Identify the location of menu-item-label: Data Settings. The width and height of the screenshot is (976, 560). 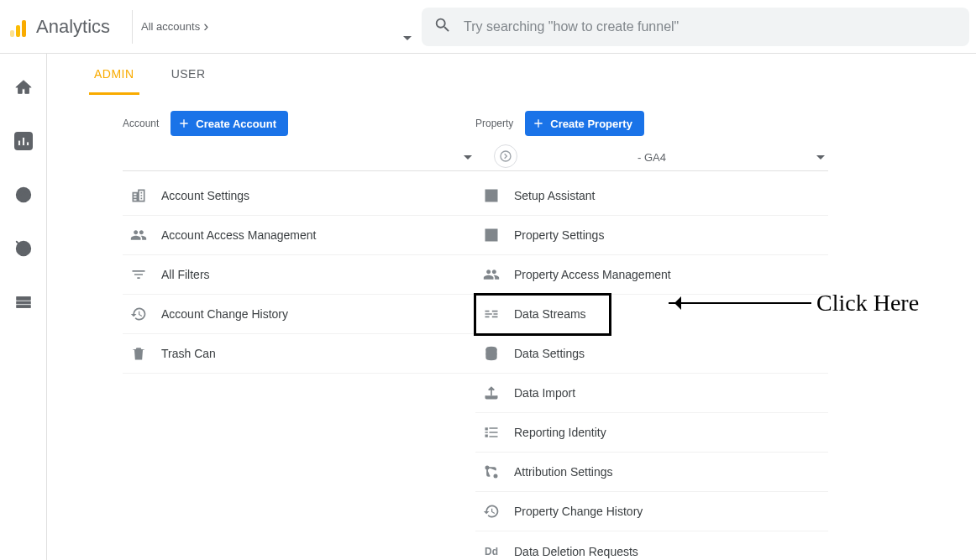
(549, 353).